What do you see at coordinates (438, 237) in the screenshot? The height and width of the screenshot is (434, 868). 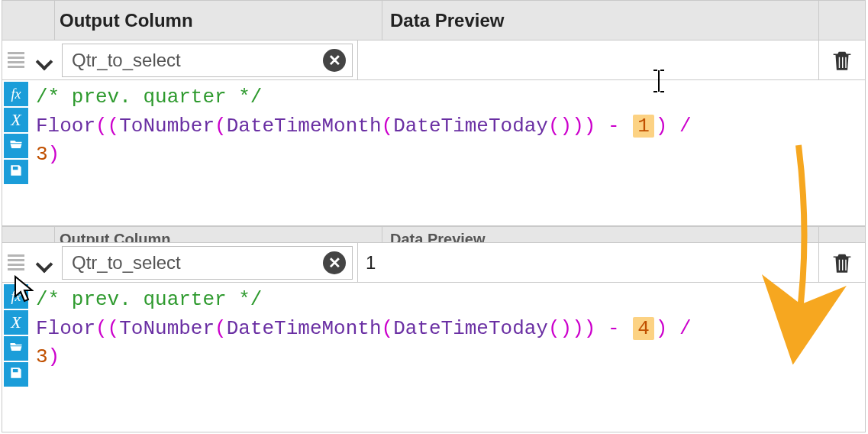 I see `header-preview-label-2: Data Preview` at bounding box center [438, 237].